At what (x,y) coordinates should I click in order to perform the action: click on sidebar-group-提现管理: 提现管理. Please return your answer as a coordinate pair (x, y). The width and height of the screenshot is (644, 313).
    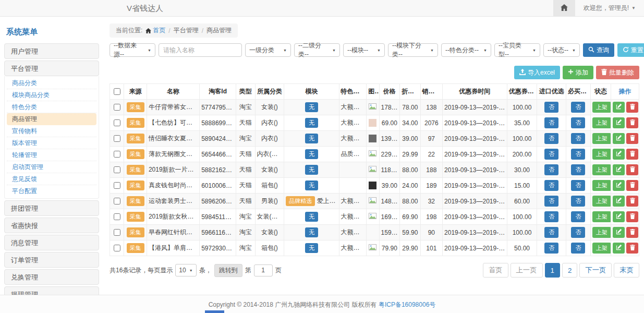
    Looking at the image, I should click on (52, 291).